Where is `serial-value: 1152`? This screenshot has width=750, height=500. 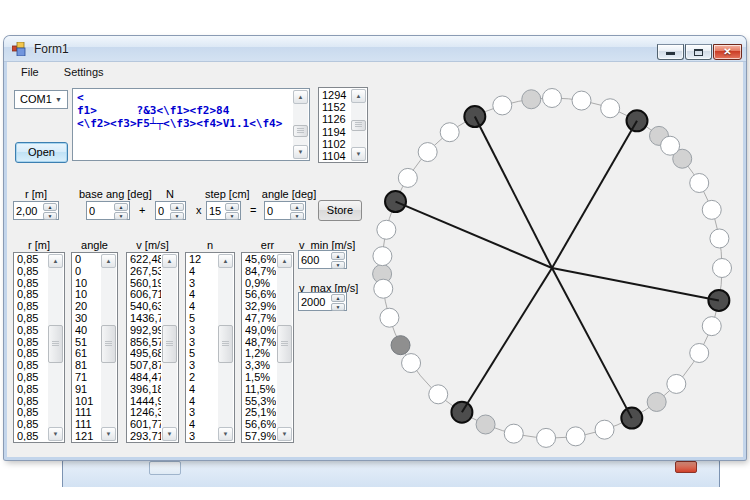
serial-value: 1152 is located at coordinates (336, 107).